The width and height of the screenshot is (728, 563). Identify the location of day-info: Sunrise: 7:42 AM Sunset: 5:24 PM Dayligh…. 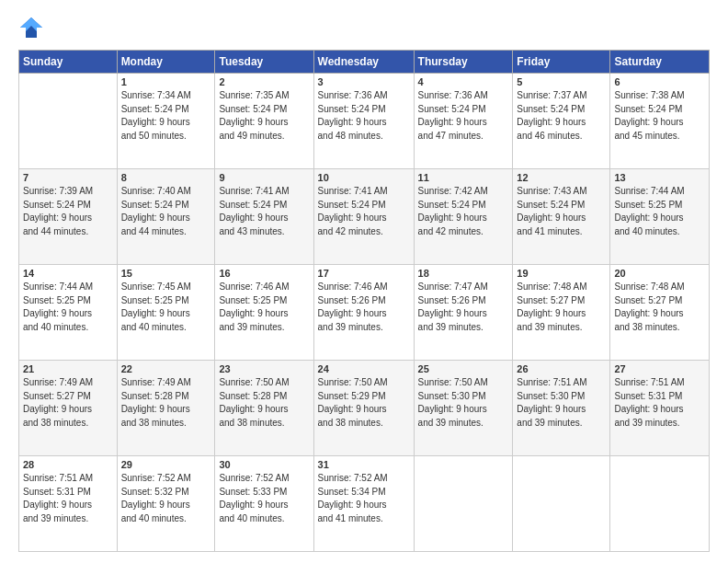
(463, 212).